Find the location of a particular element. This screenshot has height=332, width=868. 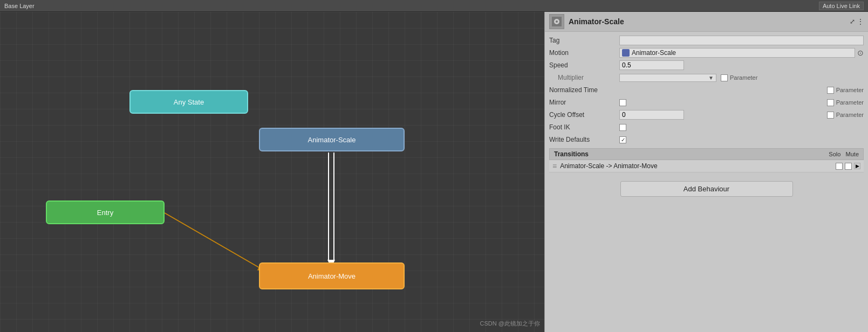

inspector-title: Animator-Scale is located at coordinates (707, 22).